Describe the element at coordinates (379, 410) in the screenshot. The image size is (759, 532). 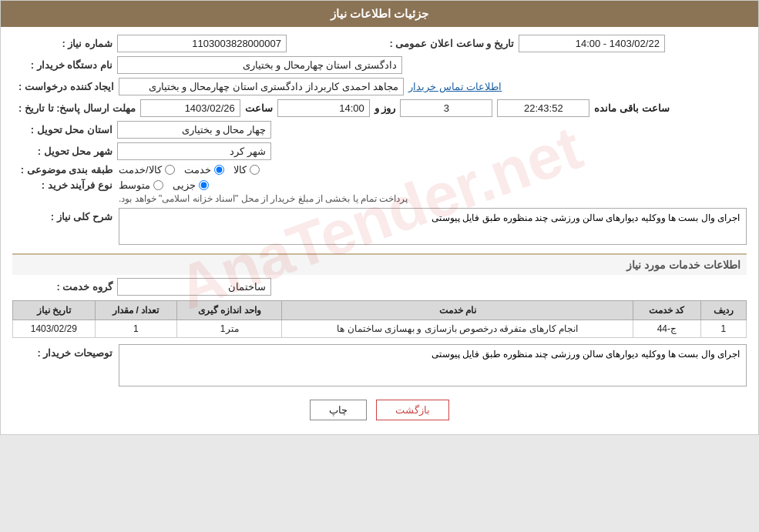
I see `buttons-row: بازگشت چاپ` at that location.